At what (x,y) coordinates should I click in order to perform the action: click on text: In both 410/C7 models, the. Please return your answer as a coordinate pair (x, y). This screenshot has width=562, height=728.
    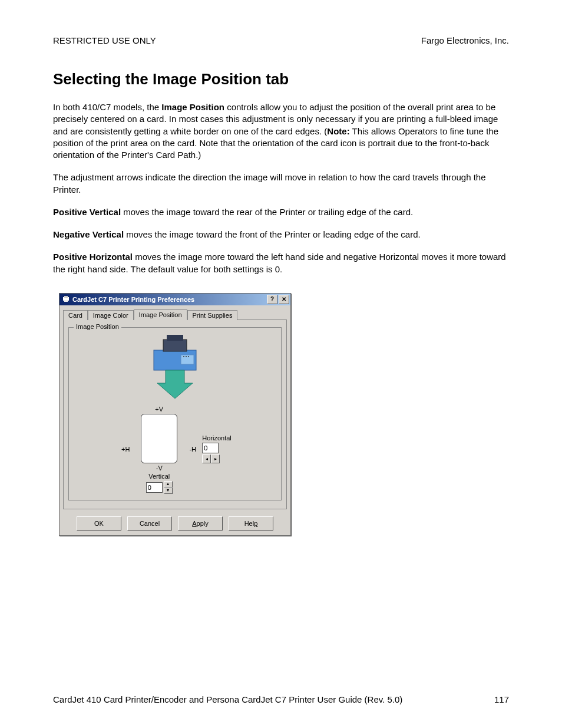
    Looking at the image, I should click on (107, 107).